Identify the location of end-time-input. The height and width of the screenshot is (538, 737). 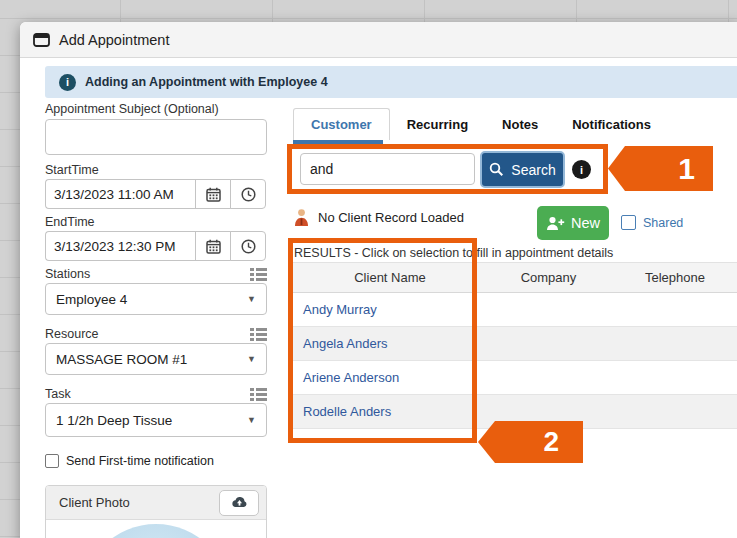
(120, 246).